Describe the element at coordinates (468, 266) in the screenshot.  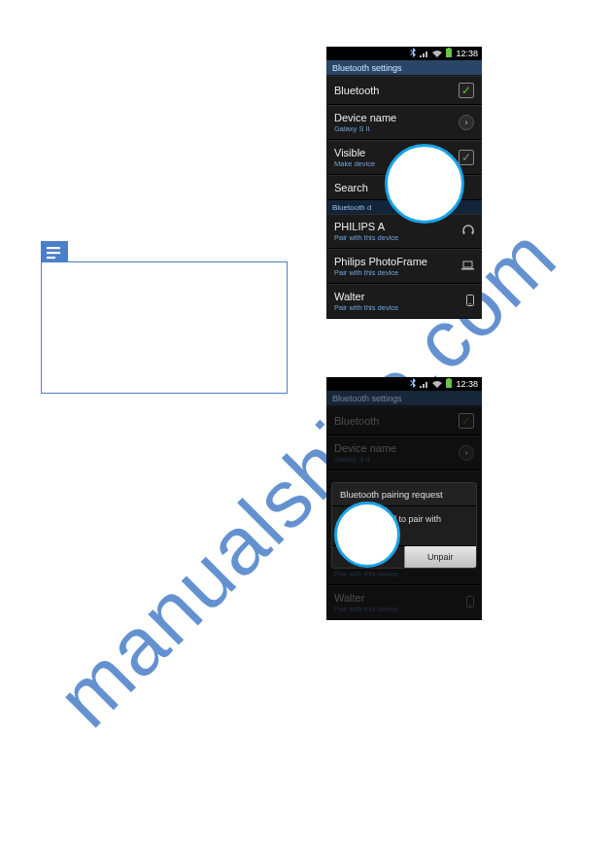
I see `laptop-icon` at that location.